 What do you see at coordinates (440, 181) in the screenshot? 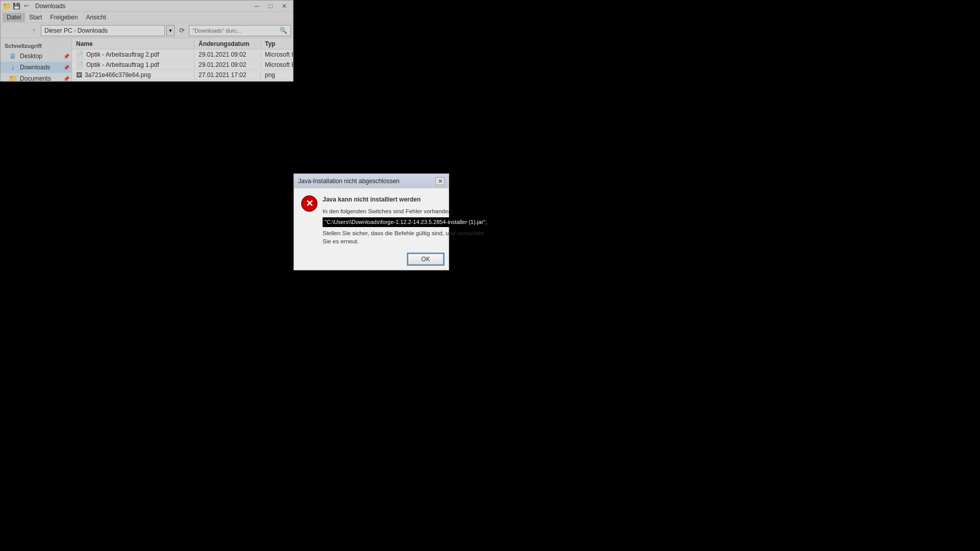
I see `dialog-close-button: ✕` at bounding box center [440, 181].